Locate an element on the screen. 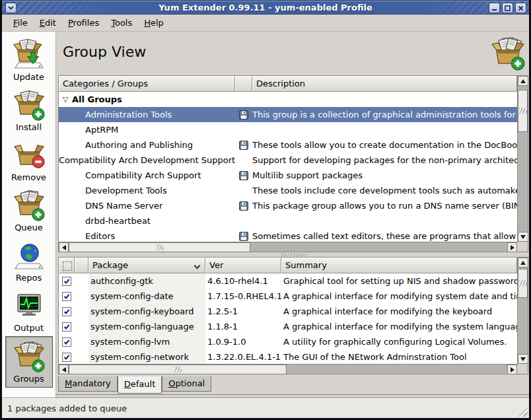 The width and height of the screenshot is (531, 420). minimize-button is located at coordinates (494, 8).